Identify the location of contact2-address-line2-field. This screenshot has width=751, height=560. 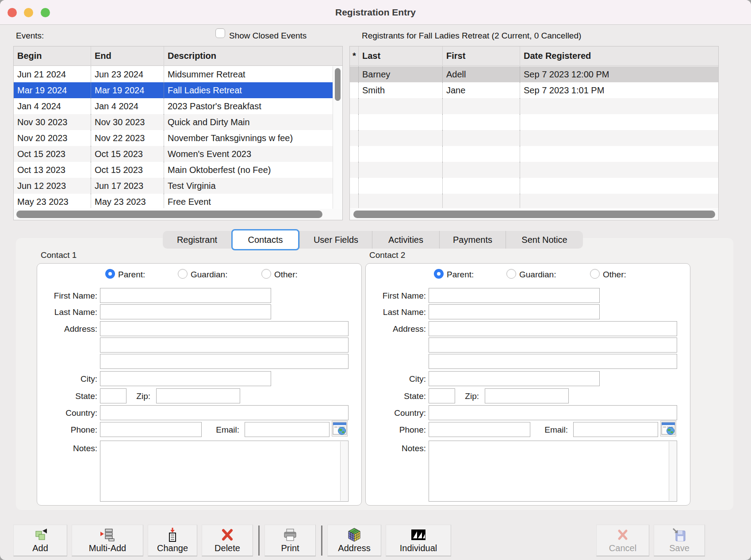
(553, 345).